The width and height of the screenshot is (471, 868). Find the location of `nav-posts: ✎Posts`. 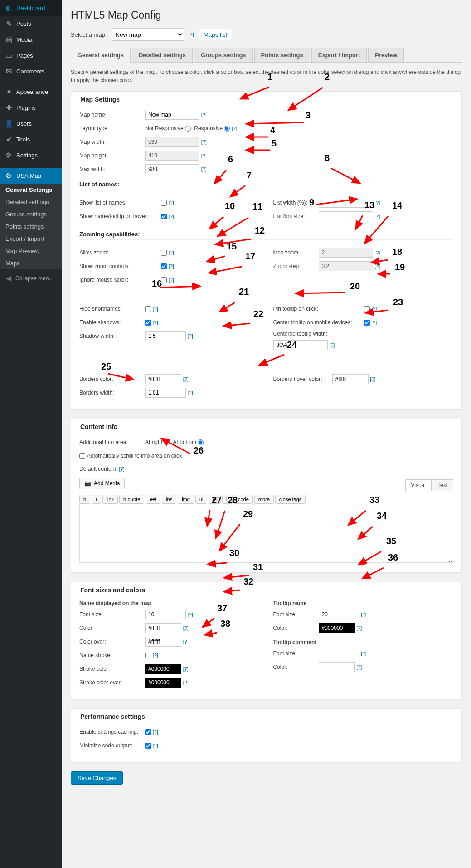

nav-posts: ✎Posts is located at coordinates (31, 24).